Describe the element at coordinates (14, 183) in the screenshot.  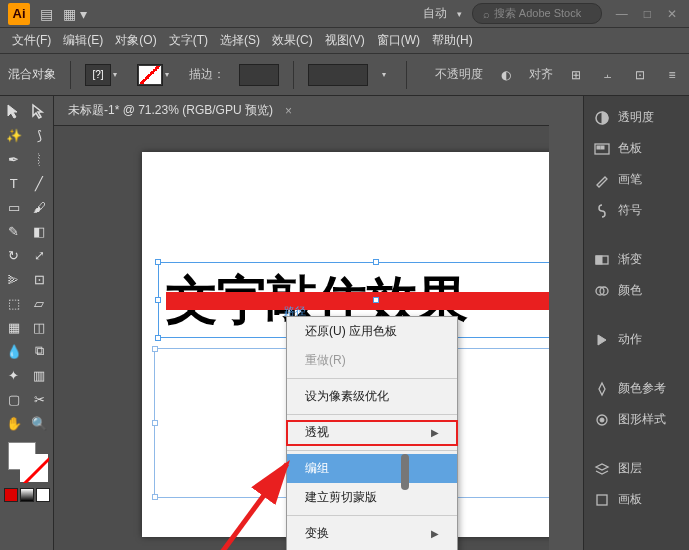
I see `type-tool: T` at that location.